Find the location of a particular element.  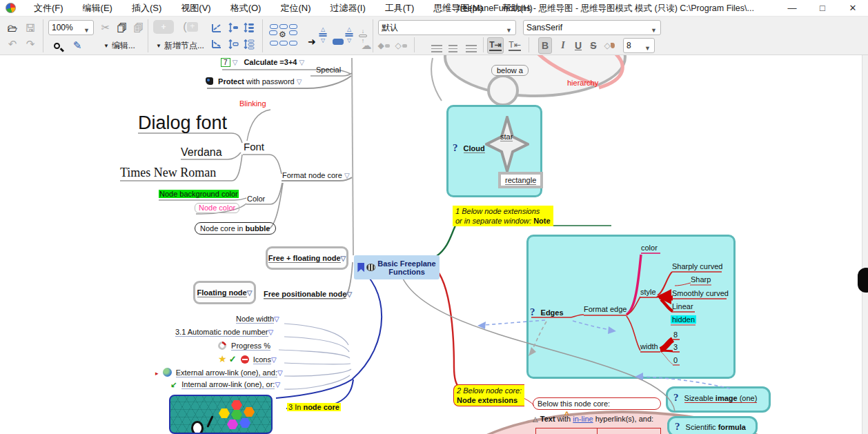

root-node-basic-freeplane-functions: Basic FreeplaneFunctions is located at coordinates (397, 268).